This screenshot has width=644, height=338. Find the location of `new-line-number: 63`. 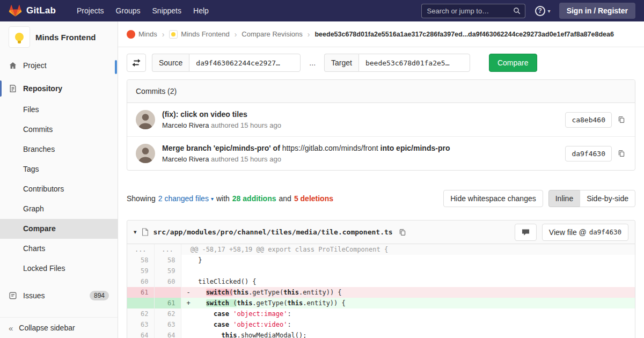

new-line-number: 63 is located at coordinates (167, 325).